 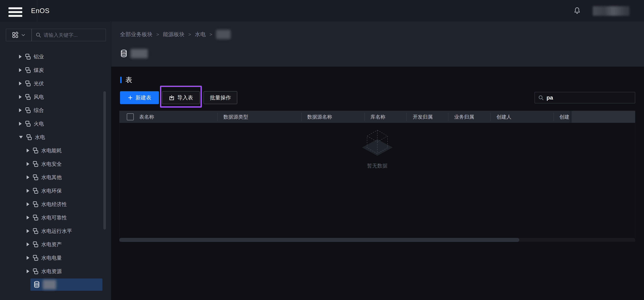 What do you see at coordinates (585, 98) in the screenshot?
I see `table-search-box` at bounding box center [585, 98].